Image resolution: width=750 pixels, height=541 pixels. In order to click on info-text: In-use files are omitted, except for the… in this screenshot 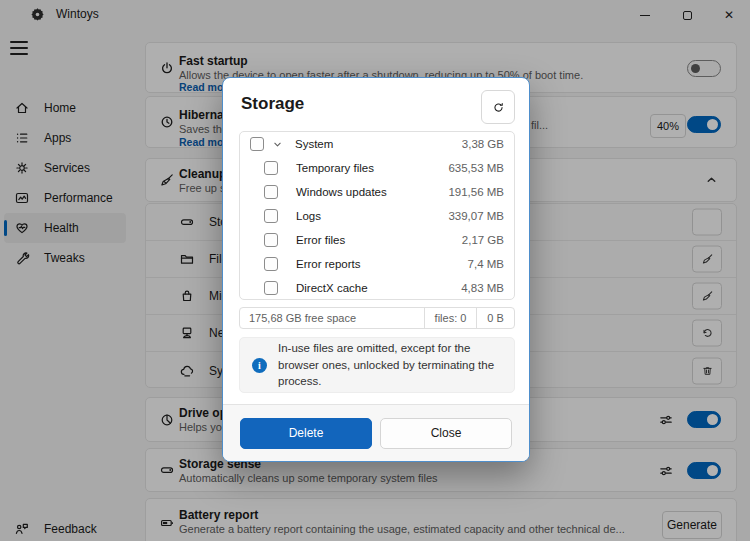, I will do `click(396, 365)`.